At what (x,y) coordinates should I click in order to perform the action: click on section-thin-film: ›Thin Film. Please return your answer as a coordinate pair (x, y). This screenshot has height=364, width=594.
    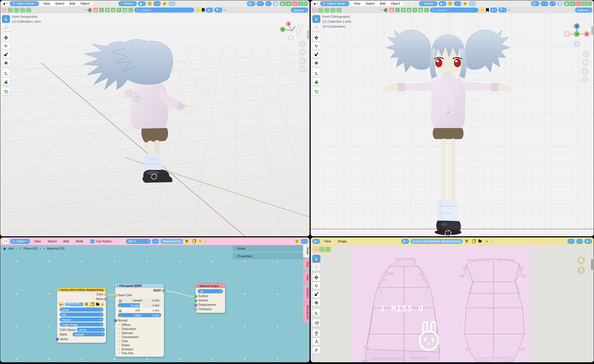
    Looking at the image, I should click on (140, 353).